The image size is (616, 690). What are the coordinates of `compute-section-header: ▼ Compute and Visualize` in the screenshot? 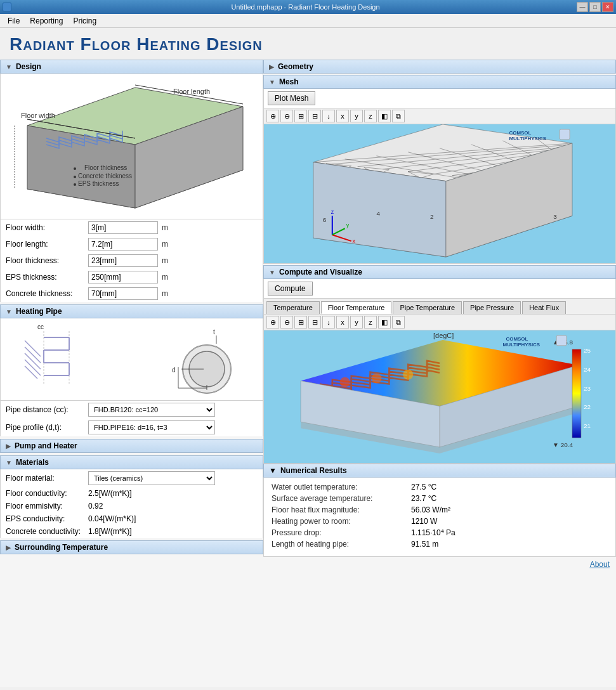 It's located at (440, 272).